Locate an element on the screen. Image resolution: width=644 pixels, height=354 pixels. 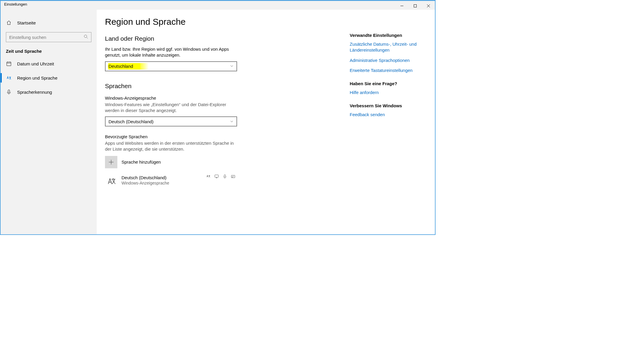
close-button is located at coordinates (428, 6).